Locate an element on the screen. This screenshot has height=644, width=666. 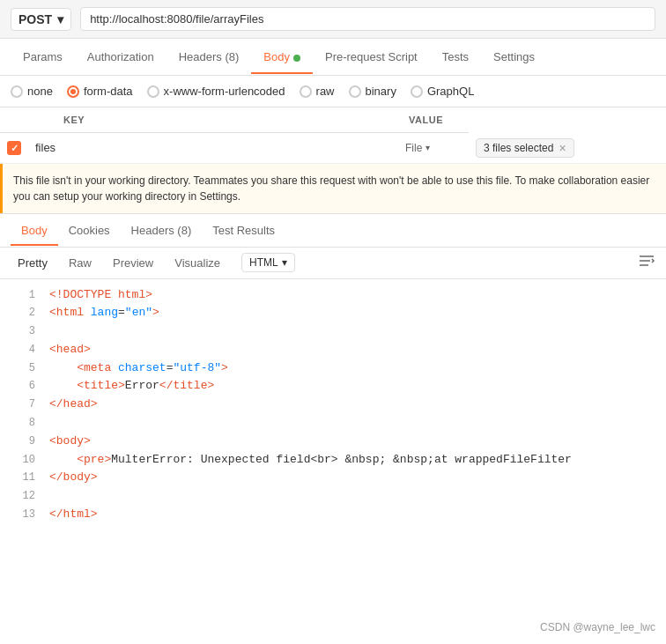
badge-close-button: × is located at coordinates (562, 148).